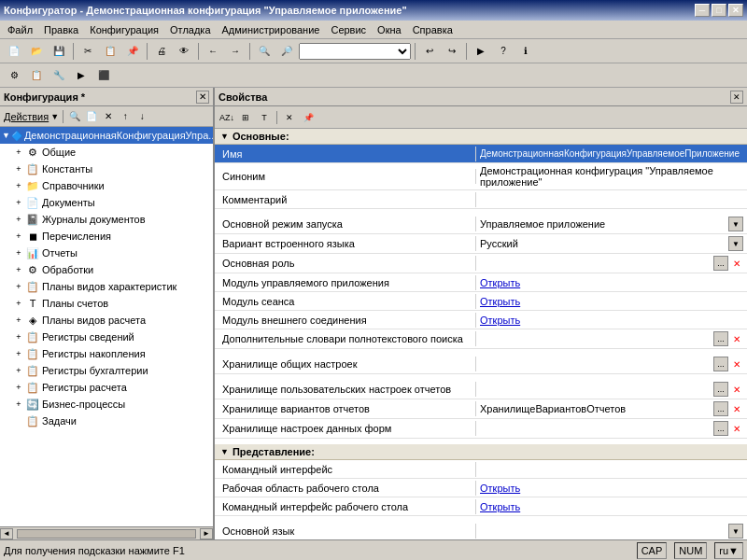  I want to click on scroll-left: ◄, so click(7, 534).